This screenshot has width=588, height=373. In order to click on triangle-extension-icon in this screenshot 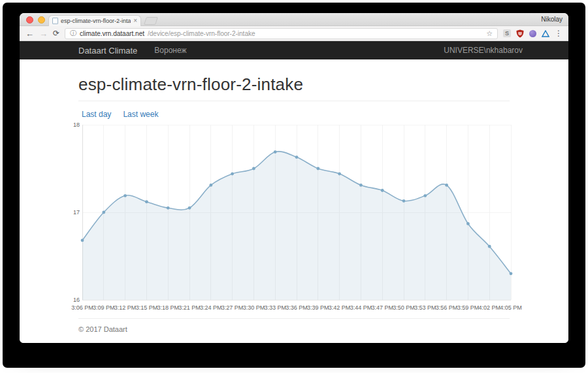, I will do `click(546, 34)`.